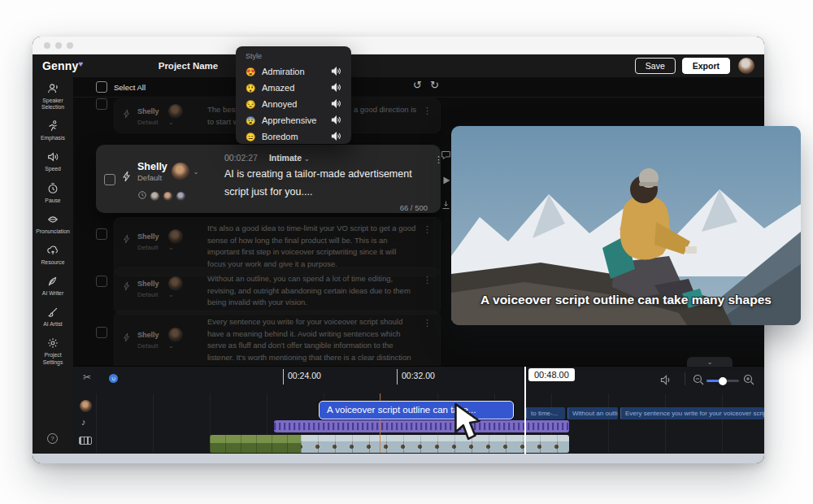  Describe the element at coordinates (419, 98) in the screenshot. I see `divider` at that location.